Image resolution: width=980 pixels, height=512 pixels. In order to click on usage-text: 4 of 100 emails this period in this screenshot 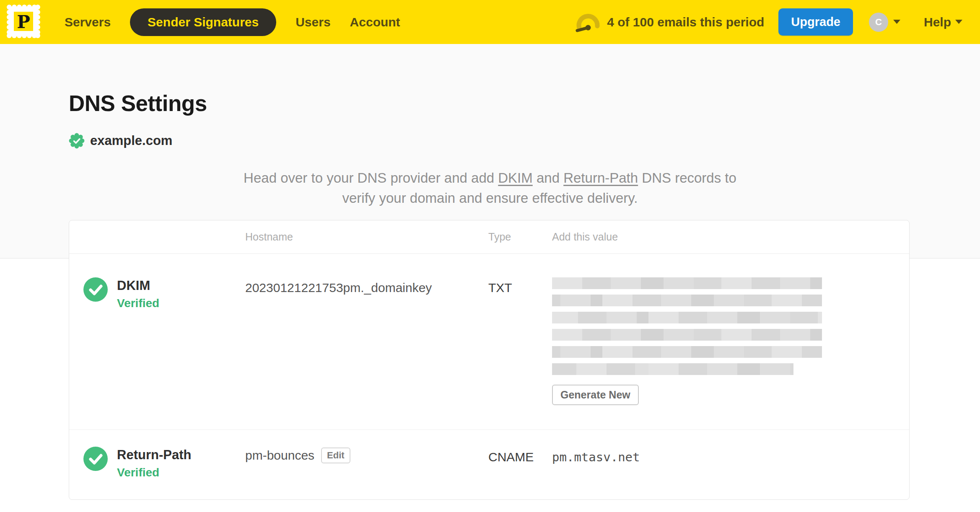, I will do `click(686, 22)`.